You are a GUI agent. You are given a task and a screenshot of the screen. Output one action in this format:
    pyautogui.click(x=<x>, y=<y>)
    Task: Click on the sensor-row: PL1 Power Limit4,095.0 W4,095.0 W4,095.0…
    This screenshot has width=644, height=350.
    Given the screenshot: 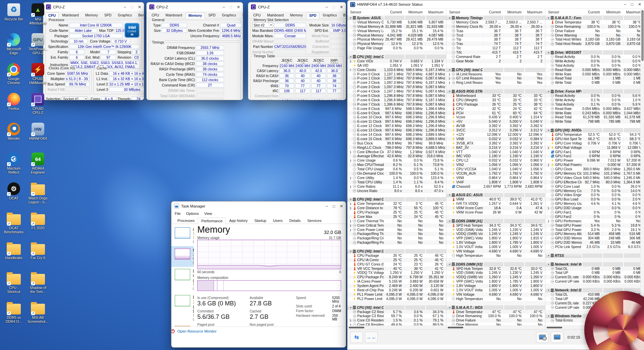 What is the action you would take?
    pyautogui.click(x=397, y=294)
    